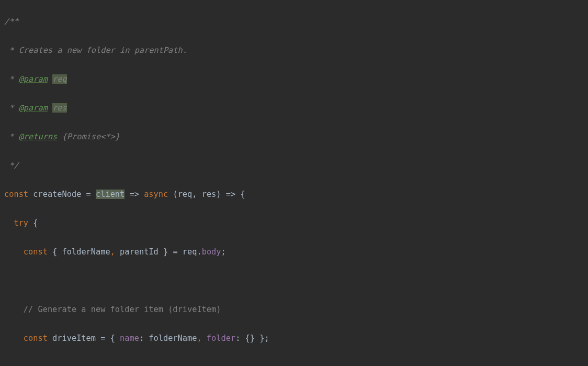 The image size is (588, 366). Describe the element at coordinates (12, 79) in the screenshot. I see `jsdoc-star: *` at that location.